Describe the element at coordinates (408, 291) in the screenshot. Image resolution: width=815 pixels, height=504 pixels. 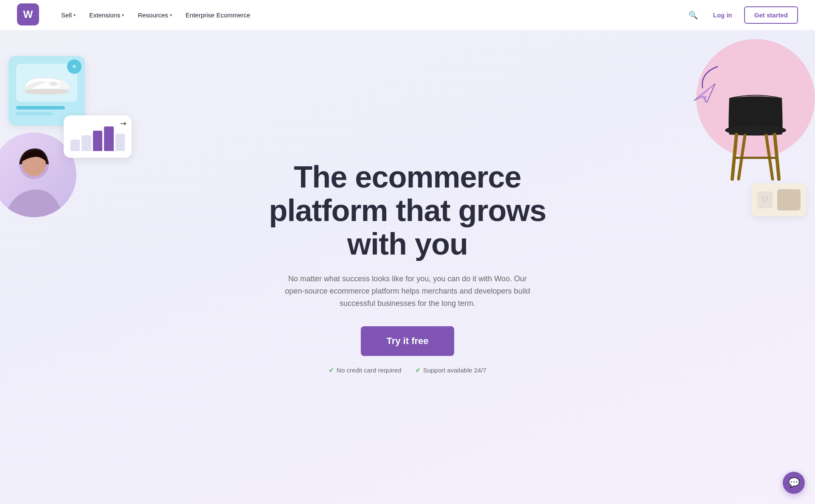
I see `hero-subtitle: No matter what success looks like for yo…` at that location.